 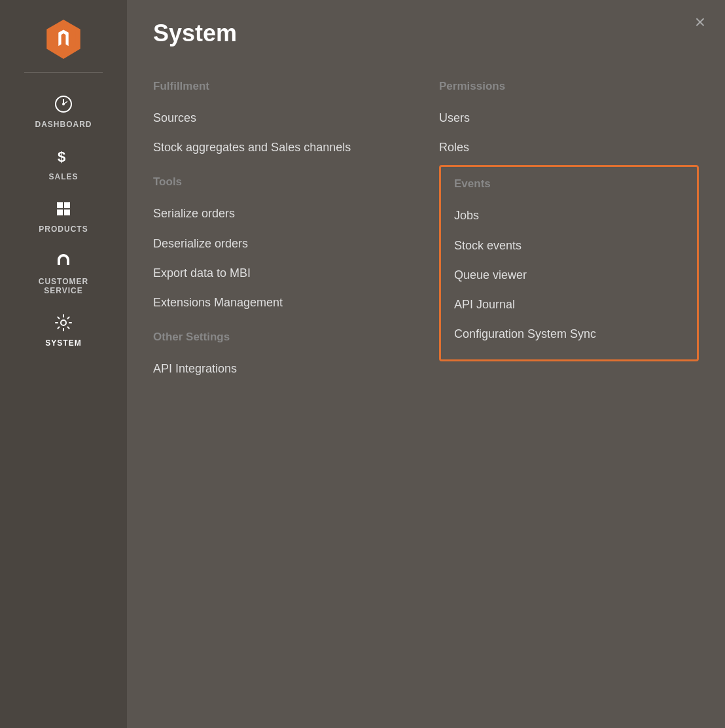 What do you see at coordinates (283, 213) in the screenshot?
I see `menu-item-serialize-orders: Serialize orders` at bounding box center [283, 213].